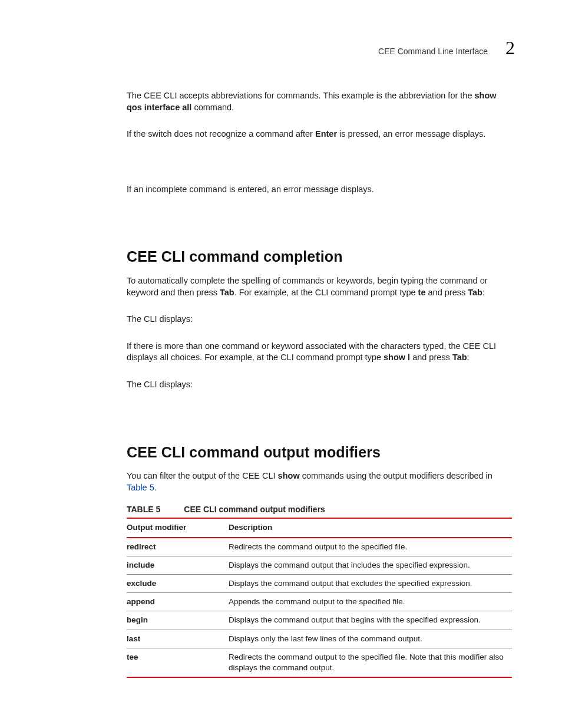 Image resolution: width=562 pixels, height=728 pixels. What do you see at coordinates (370, 528) in the screenshot?
I see `table-header-cell: Description` at bounding box center [370, 528].